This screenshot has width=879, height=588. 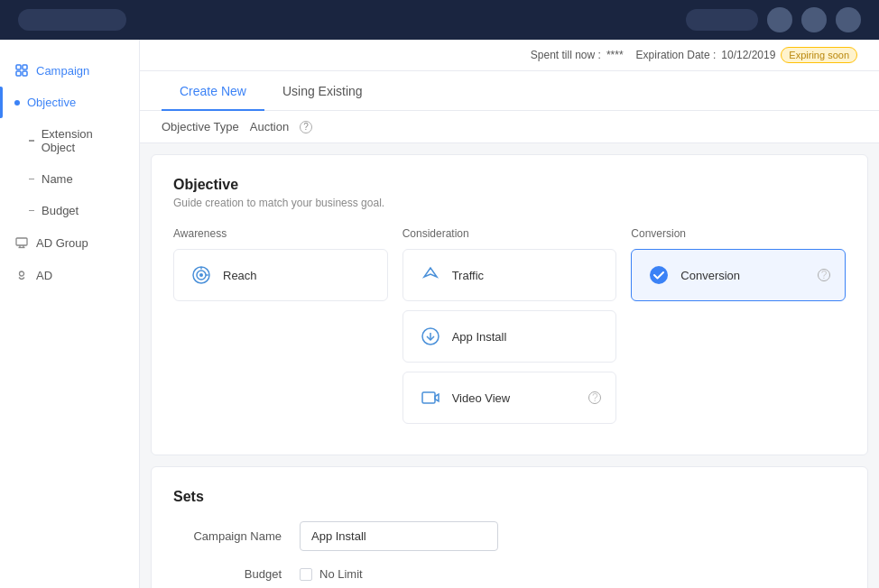 I want to click on campaign-name-input, so click(x=399, y=536).